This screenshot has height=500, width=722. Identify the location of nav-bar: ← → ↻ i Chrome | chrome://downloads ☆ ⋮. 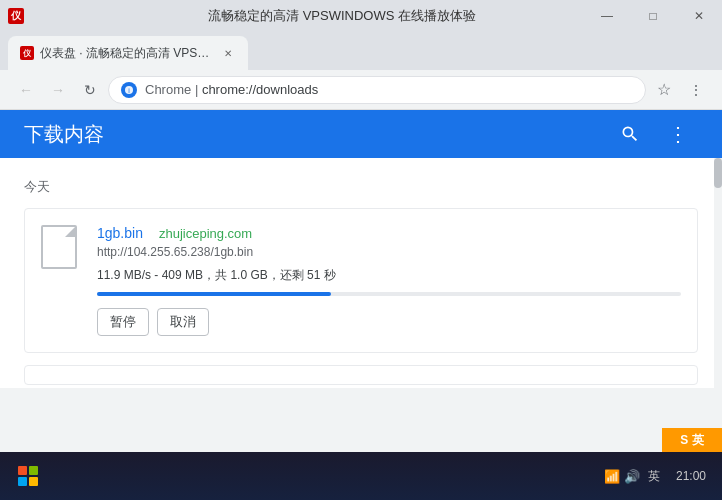
(361, 90).